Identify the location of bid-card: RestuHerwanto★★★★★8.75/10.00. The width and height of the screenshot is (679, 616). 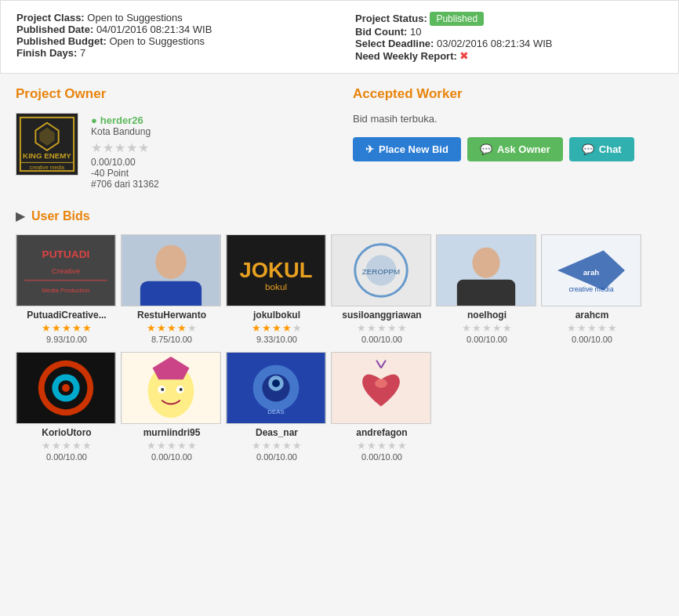
(172, 289).